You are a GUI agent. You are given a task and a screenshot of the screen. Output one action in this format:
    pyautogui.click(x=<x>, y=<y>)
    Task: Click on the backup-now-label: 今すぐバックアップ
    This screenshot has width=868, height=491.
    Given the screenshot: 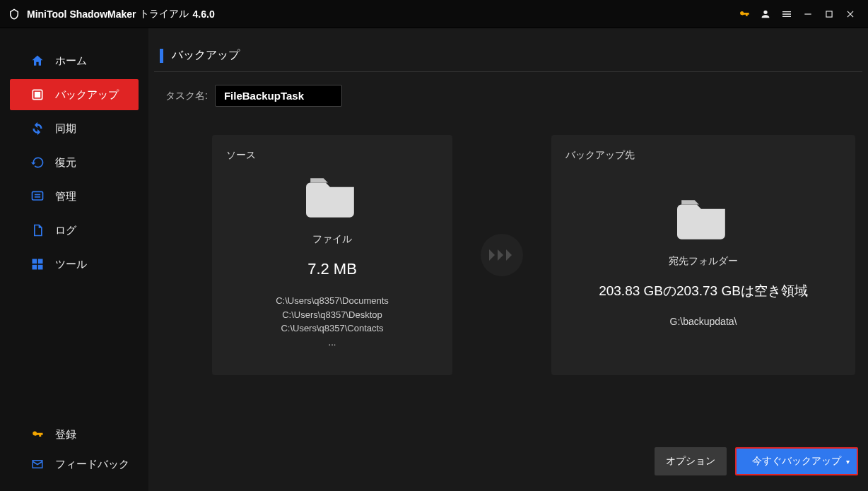 What is the action you would take?
    pyautogui.click(x=797, y=461)
    